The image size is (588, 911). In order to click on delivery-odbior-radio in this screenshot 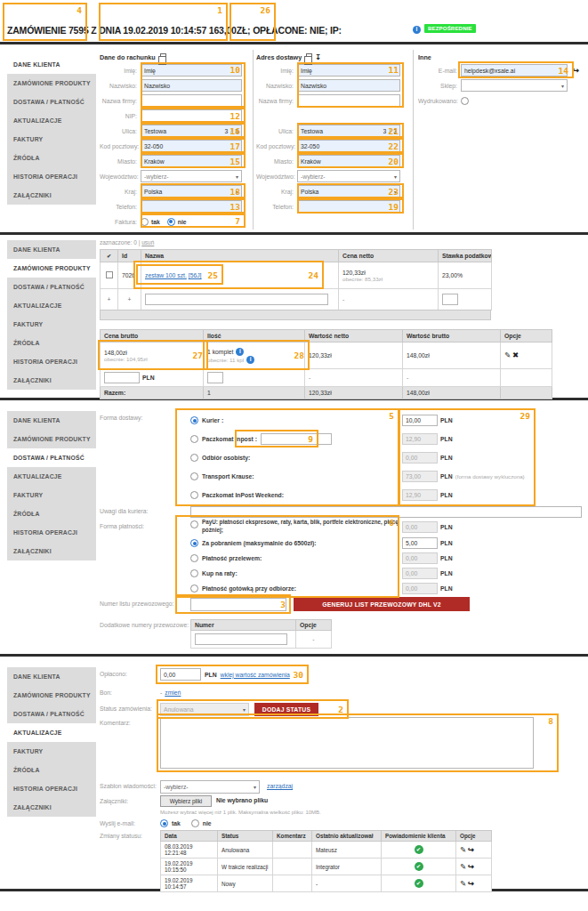, I will do `click(194, 457)`.